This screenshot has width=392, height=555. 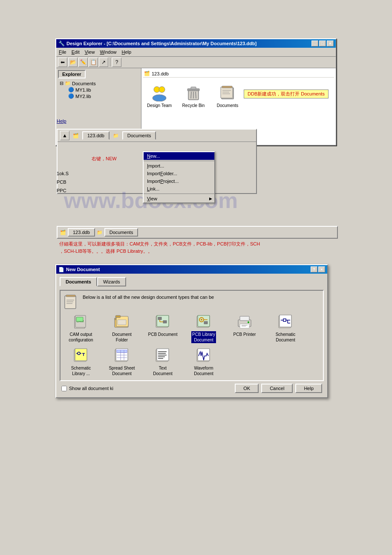 What do you see at coordinates (192, 328) in the screenshot?
I see `doc-icons-row1: CAM CAM outputconfiguration DocumentFold…` at bounding box center [192, 328].